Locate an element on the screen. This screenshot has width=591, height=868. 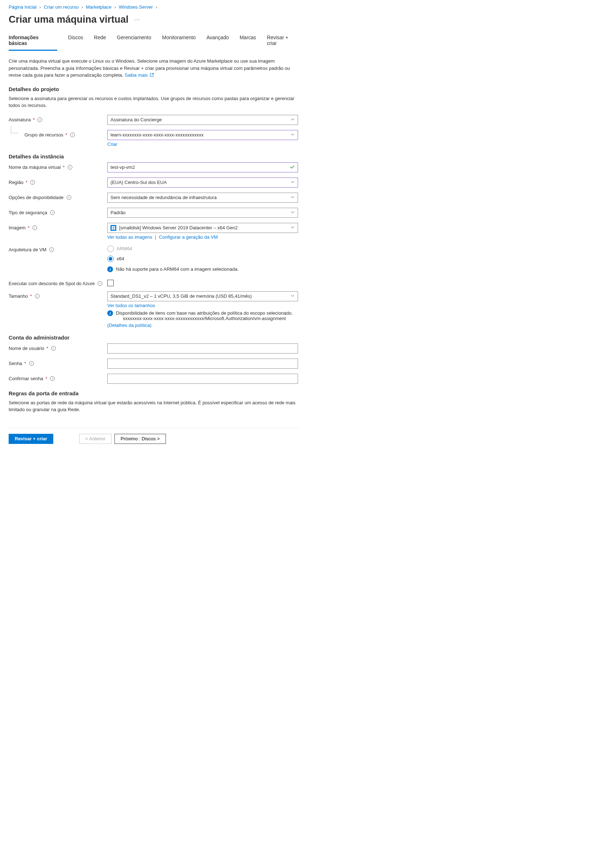
tab-tags: Marcas is located at coordinates (248, 42).